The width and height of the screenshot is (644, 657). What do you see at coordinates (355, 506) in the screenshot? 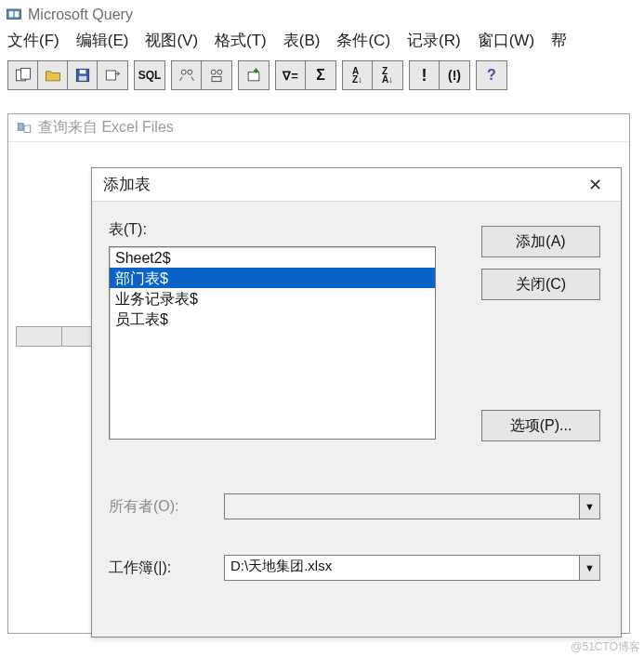
I see `owner-row: 所有者(O): ▼` at bounding box center [355, 506].